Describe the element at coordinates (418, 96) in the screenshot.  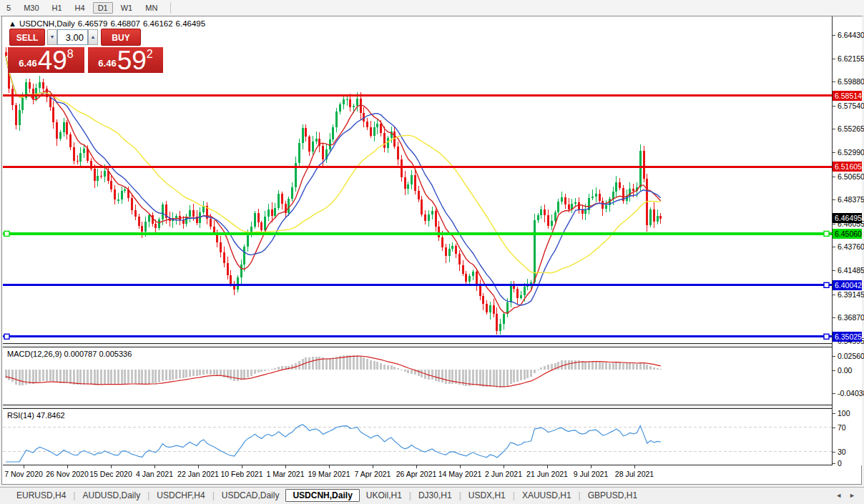
I see `hline-6.58514` at that location.